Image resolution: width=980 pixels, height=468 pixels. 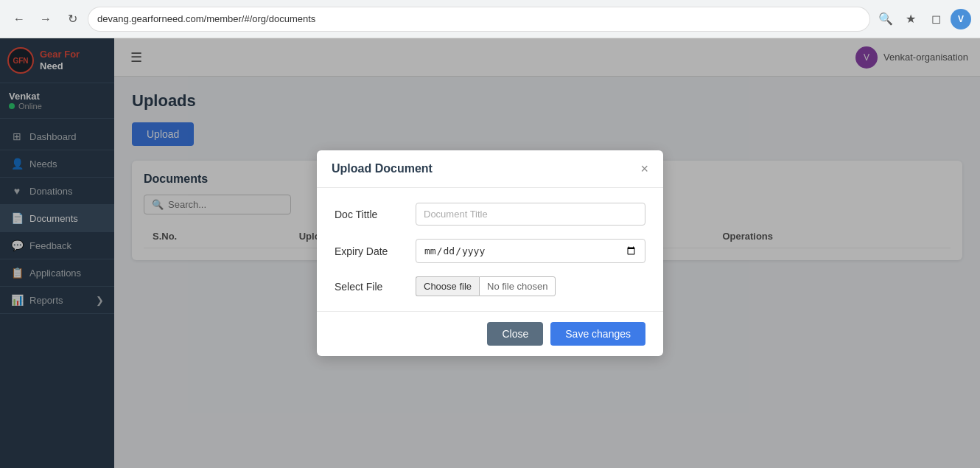 What do you see at coordinates (531, 251) in the screenshot?
I see `expiry-date-input` at bounding box center [531, 251].